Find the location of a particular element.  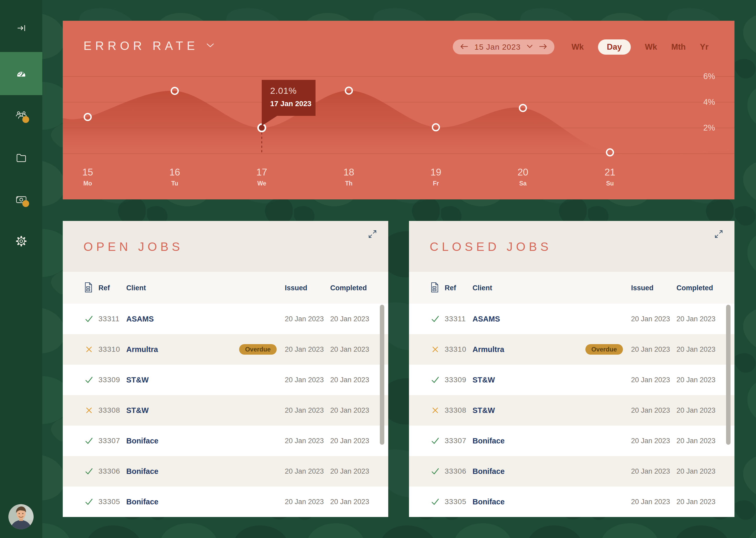

sidebar-item-settings is located at coordinates (21, 241).